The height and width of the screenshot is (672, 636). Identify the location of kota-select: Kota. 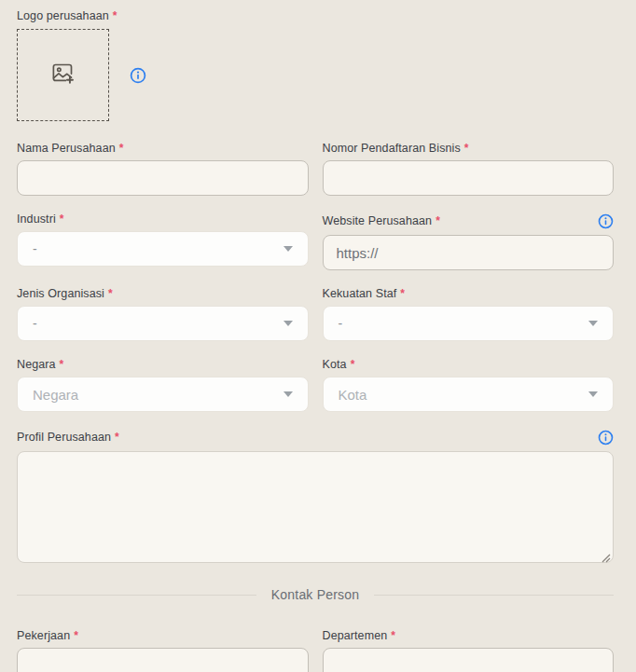
(468, 394).